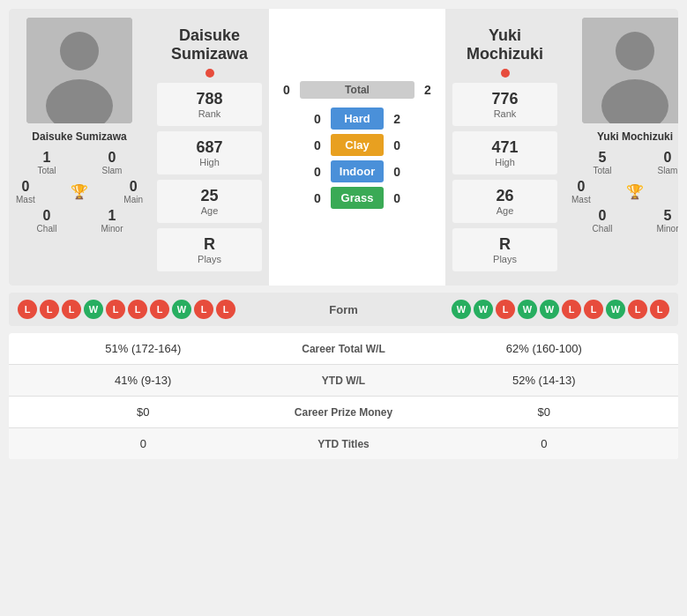 This screenshot has width=687, height=616. Describe the element at coordinates (210, 196) in the screenshot. I see `player1-age-value: 25` at that location.